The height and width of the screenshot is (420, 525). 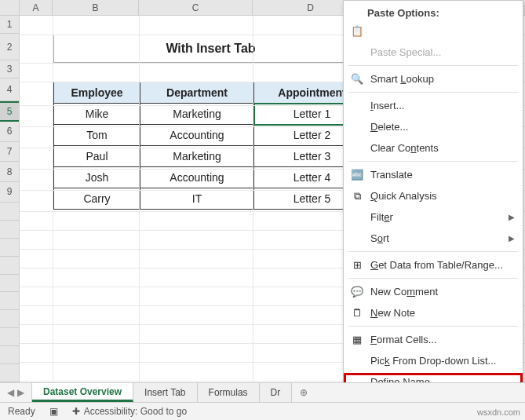 What do you see at coordinates (357, 339) in the screenshot?
I see `▦-icon: ▦` at bounding box center [357, 339].